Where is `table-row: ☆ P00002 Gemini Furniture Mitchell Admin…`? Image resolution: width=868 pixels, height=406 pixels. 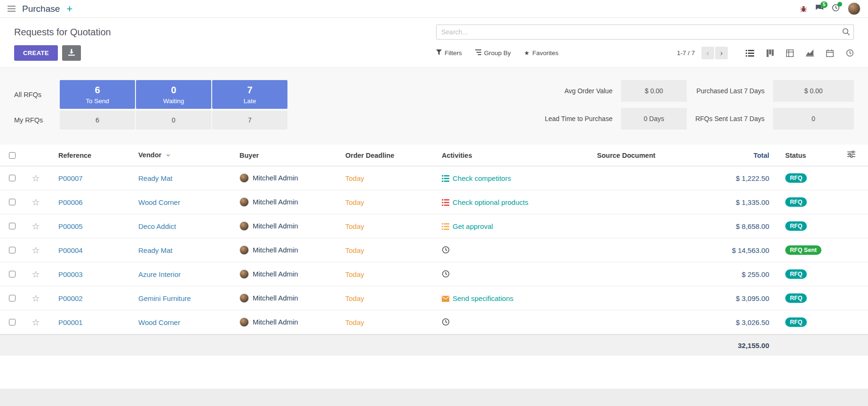 table-row: ☆ P00002 Gemini Furniture Mitchell Admin… is located at coordinates (434, 299).